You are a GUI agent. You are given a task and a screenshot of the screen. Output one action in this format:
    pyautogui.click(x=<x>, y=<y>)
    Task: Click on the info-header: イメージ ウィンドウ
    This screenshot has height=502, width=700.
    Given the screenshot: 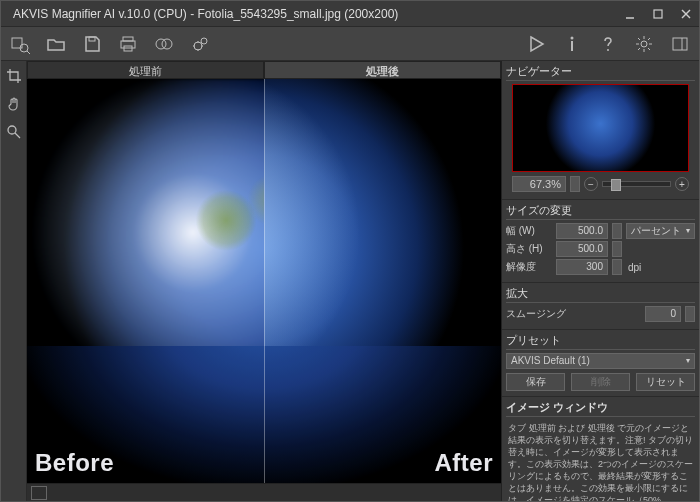 What is the action you would take?
    pyautogui.click(x=600, y=408)
    